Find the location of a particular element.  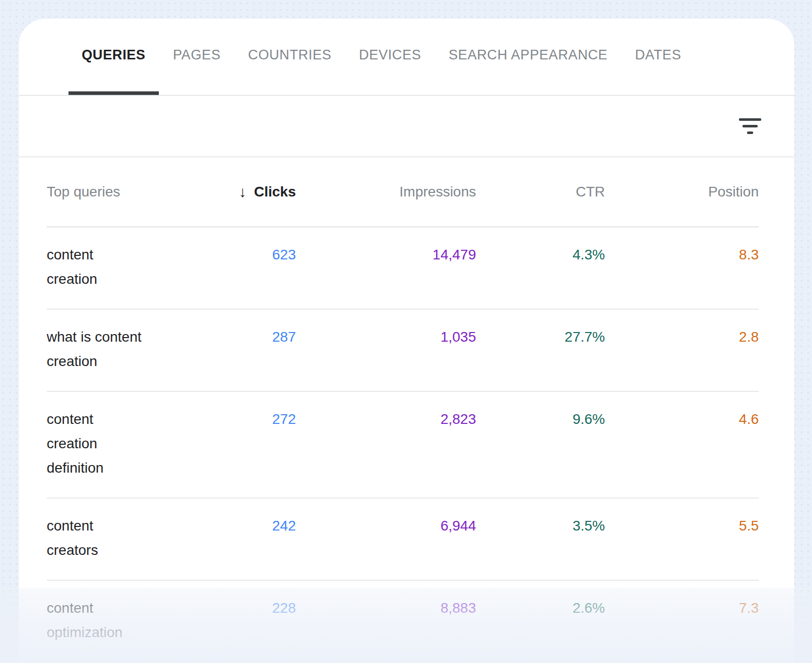

query-cell: content creation is located at coordinates (113, 267).